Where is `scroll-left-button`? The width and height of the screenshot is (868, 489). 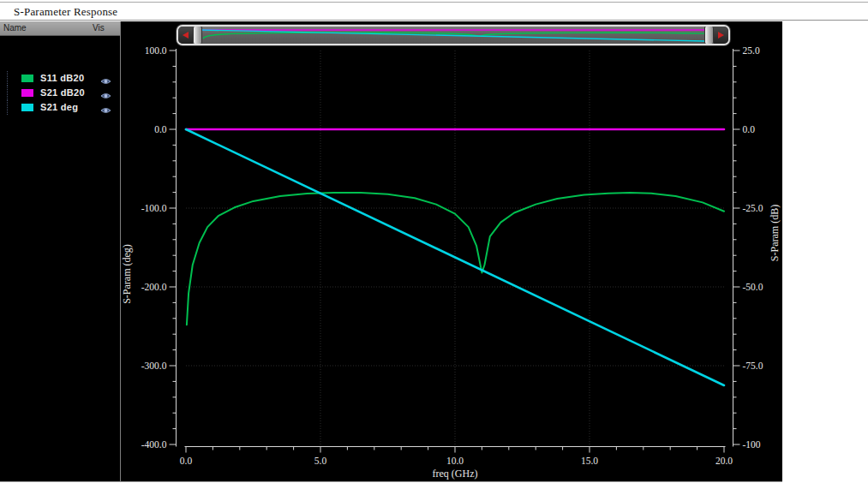 scroll-left-button is located at coordinates (185, 35).